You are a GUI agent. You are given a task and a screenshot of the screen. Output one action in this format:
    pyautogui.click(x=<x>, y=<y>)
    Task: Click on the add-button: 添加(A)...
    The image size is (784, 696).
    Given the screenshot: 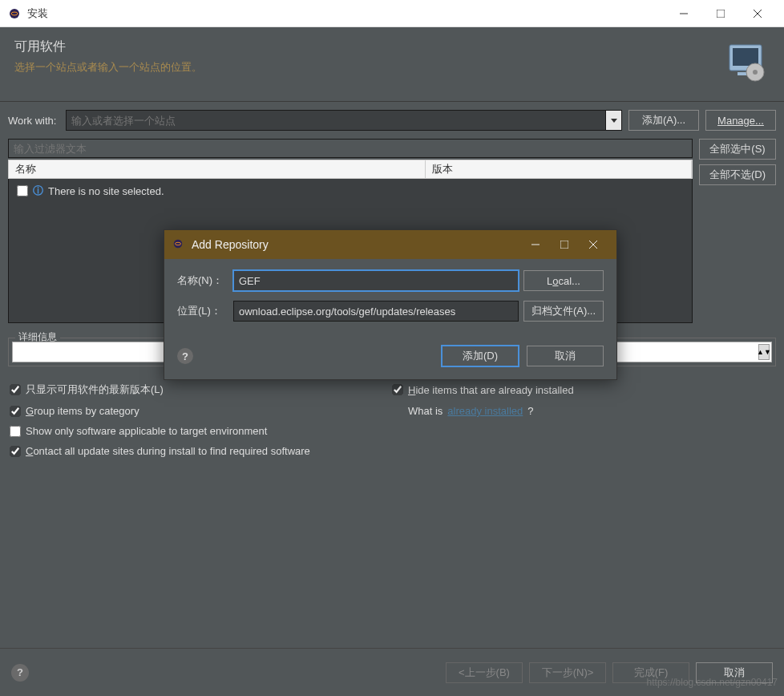 What is the action you would take?
    pyautogui.click(x=664, y=120)
    